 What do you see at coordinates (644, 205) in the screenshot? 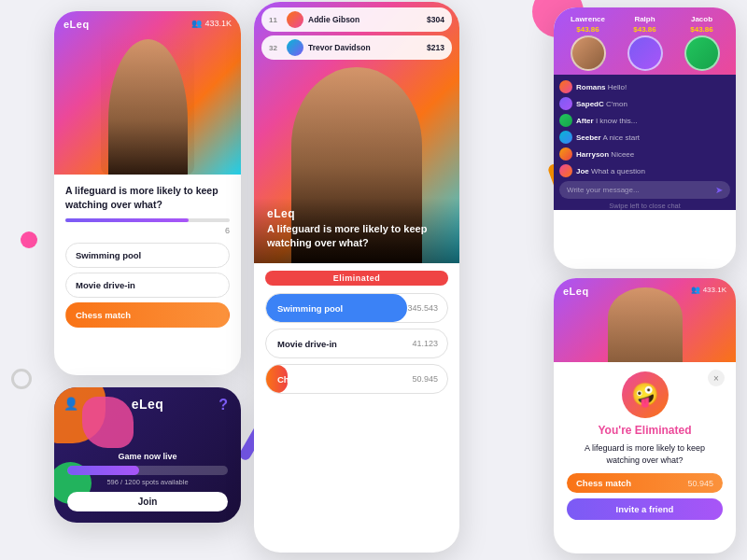
I see `swipe-hint: Swipe left to close chat` at bounding box center [644, 205].